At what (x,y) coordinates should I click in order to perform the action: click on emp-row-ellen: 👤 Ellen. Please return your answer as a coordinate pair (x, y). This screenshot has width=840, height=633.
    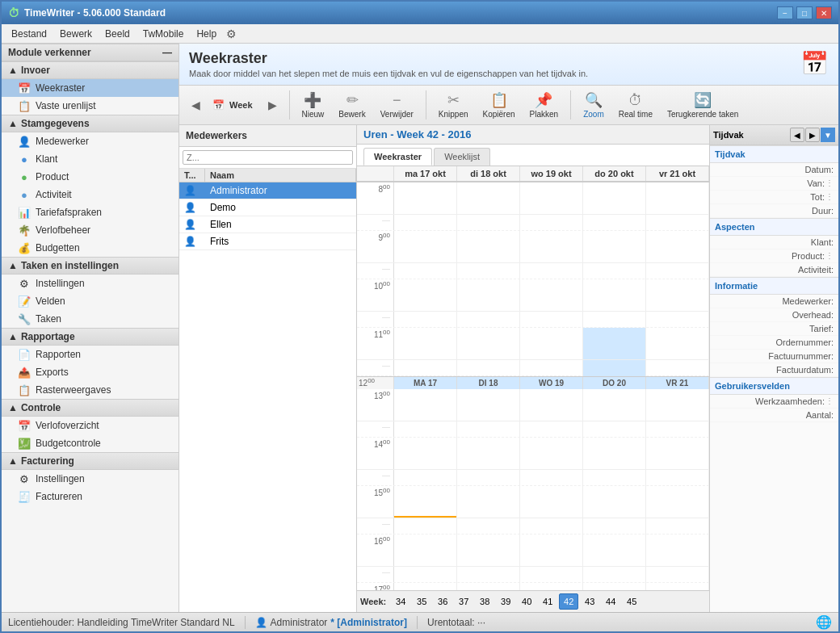
    Looking at the image, I should click on (268, 224).